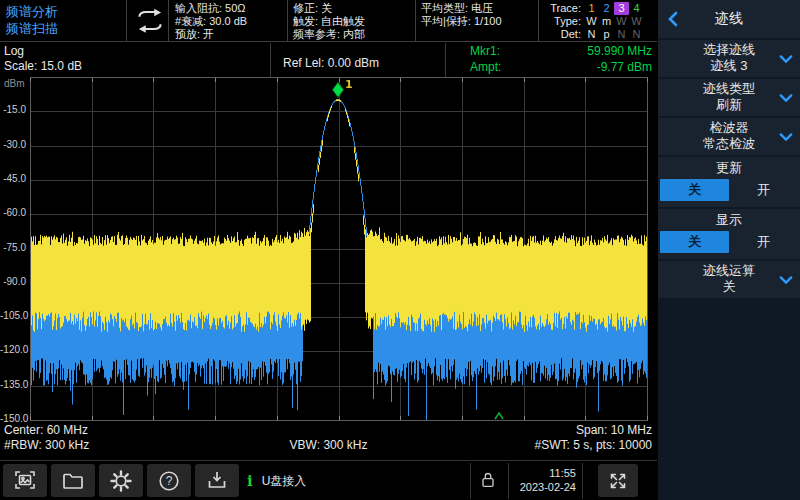 The image size is (800, 500). What do you see at coordinates (592, 8) in the screenshot?
I see `trace-1-num: 1` at bounding box center [592, 8].